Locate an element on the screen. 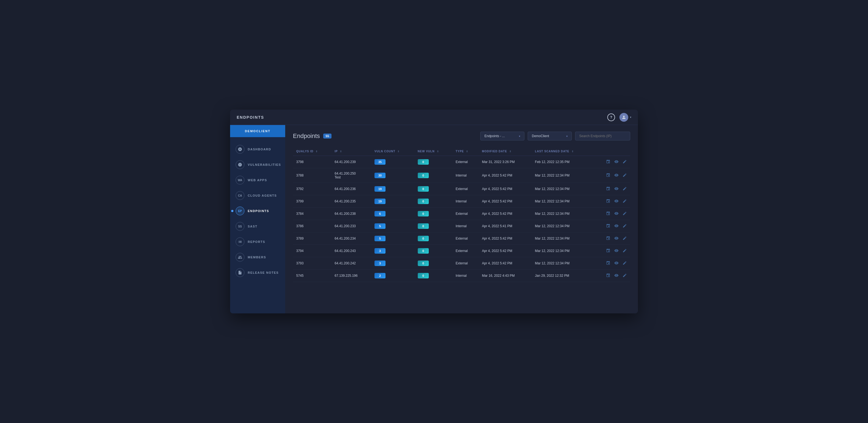  cell-last-scanned-date: Feb 12, 2022 12:35 PM is located at coordinates (562, 162).